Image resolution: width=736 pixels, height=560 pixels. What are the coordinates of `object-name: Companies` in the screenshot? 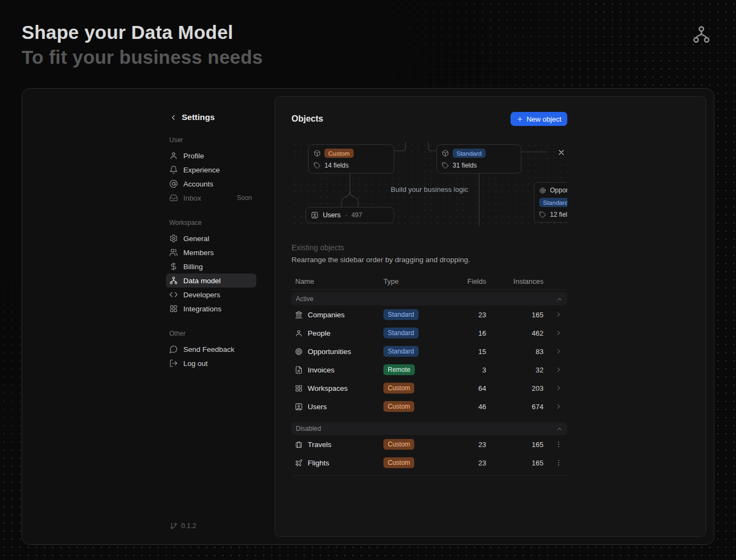 It's located at (346, 315).